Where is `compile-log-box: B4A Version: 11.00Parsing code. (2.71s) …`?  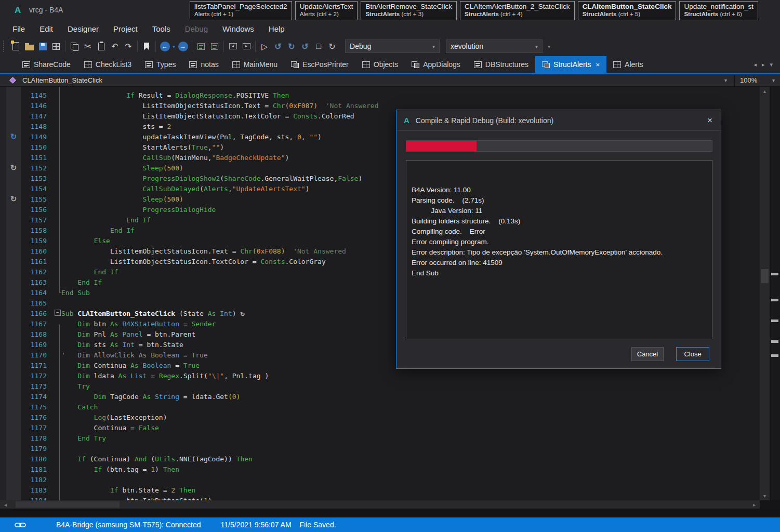 compile-log-box: B4A Version: 11.00Parsing code. (2.71s) … is located at coordinates (559, 249).